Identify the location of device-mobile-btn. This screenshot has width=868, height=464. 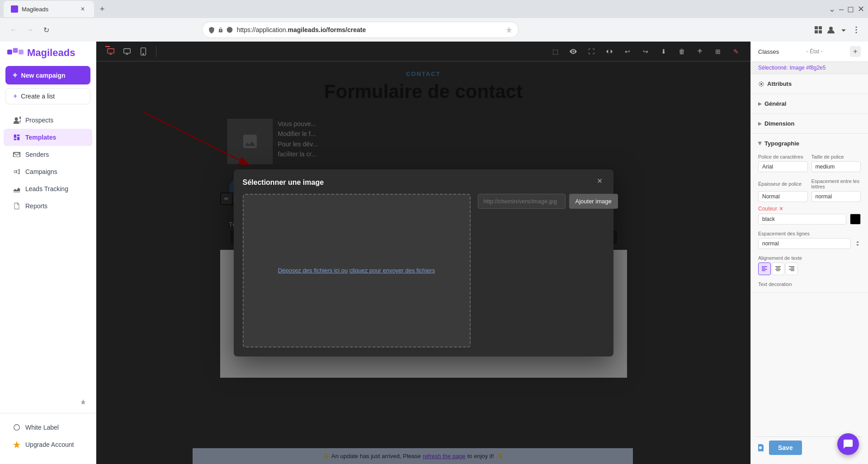
(143, 52).